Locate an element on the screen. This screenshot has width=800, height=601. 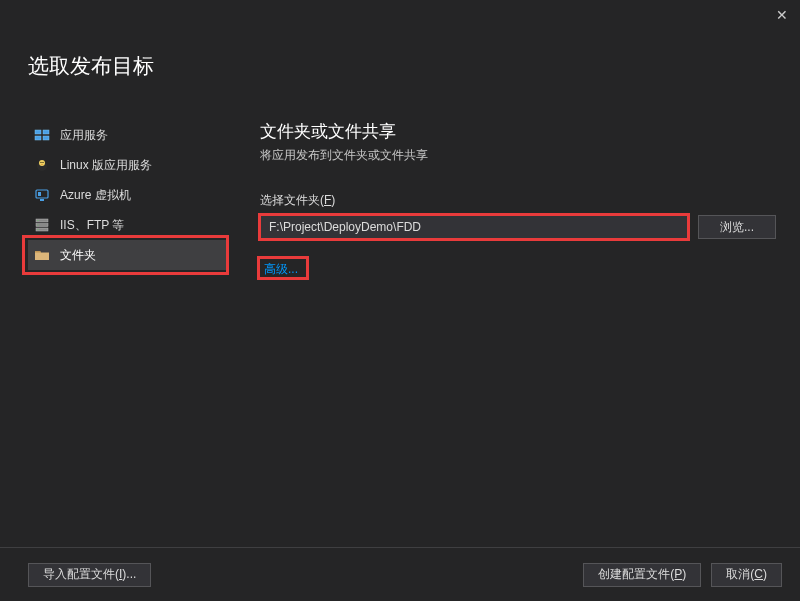
advanced-link: 高级... is located at coordinates (281, 269).